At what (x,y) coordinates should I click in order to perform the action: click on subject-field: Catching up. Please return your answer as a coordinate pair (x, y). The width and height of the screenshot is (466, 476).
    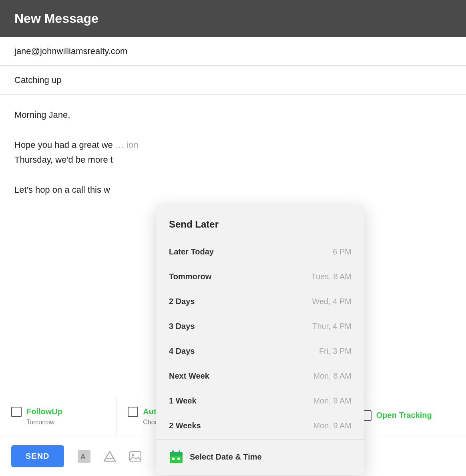
    Looking at the image, I should click on (233, 80).